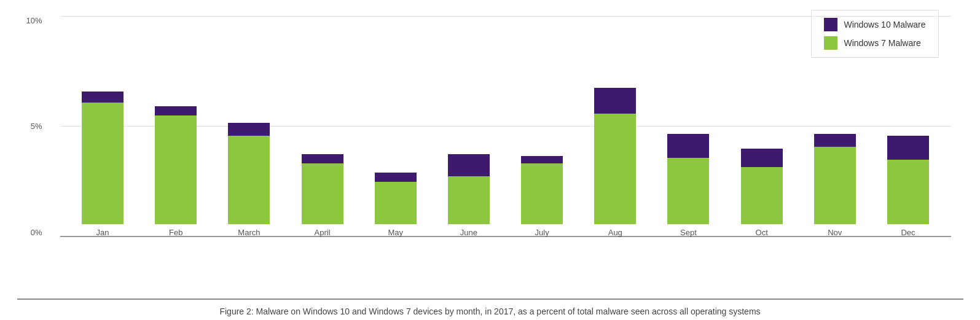 The height and width of the screenshot is (320, 980). What do you see at coordinates (834, 232) in the screenshot?
I see `bar-label-nov: Nov` at bounding box center [834, 232].